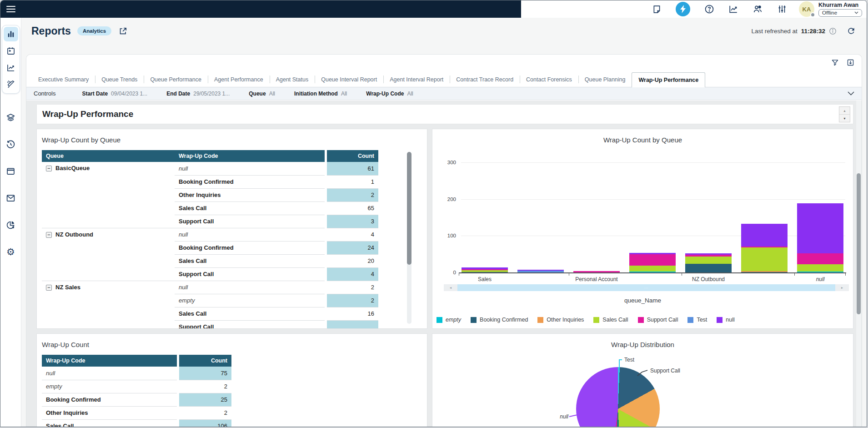  Describe the element at coordinates (842, 287) in the screenshot. I see `scroll-right-icon: ▸` at that location.